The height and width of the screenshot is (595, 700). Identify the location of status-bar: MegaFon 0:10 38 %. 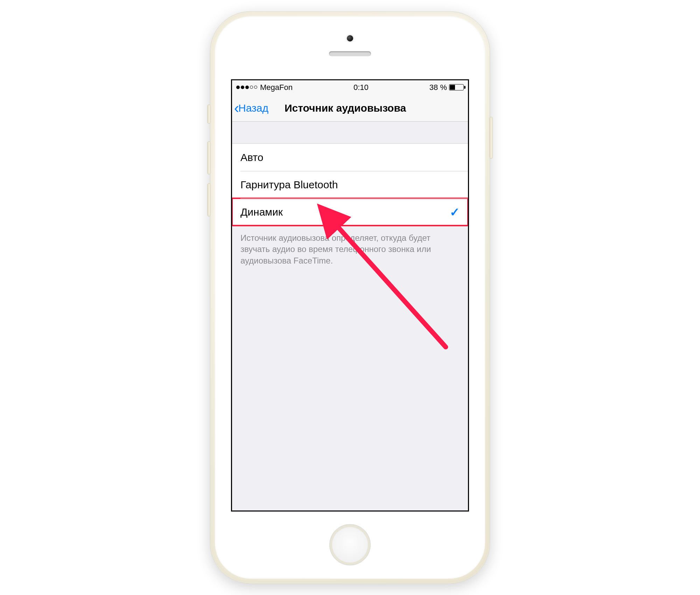
(350, 88).